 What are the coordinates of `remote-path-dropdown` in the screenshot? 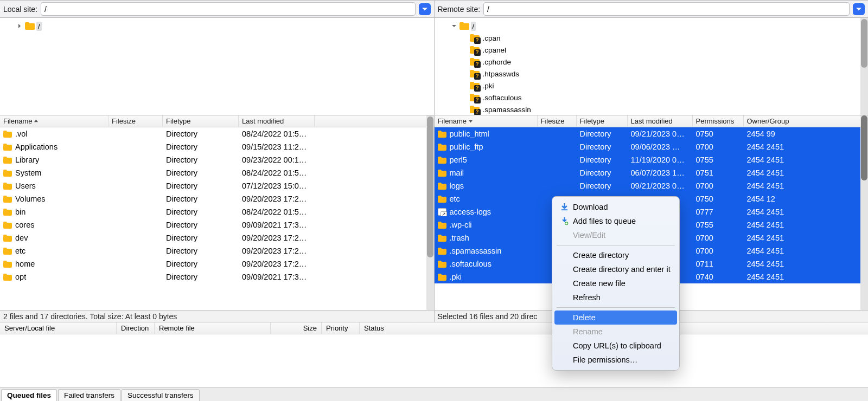 It's located at (859, 9).